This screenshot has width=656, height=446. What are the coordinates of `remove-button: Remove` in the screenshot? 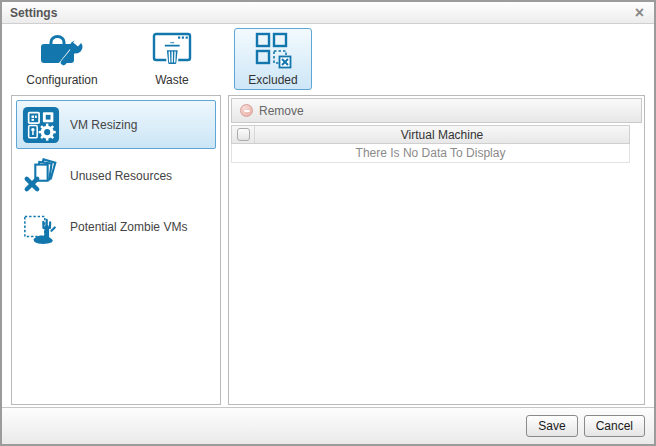 It's located at (272, 111).